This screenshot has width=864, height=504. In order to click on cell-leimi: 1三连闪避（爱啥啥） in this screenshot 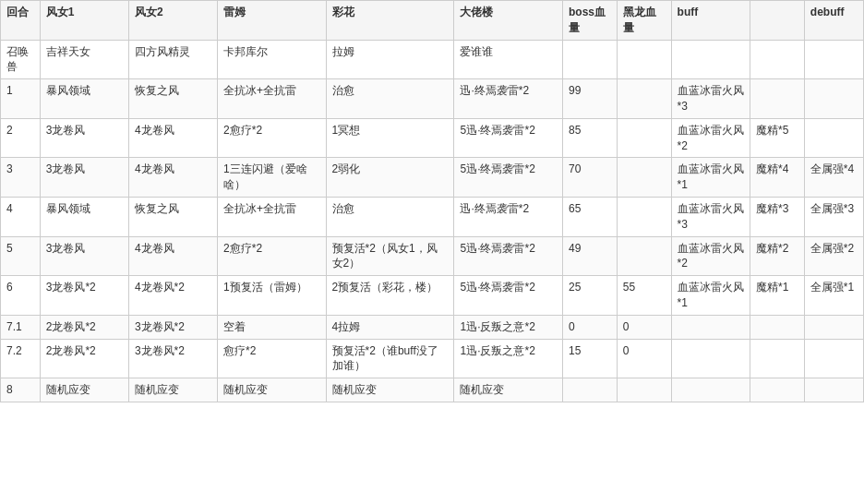, I will do `click(272, 177)`.